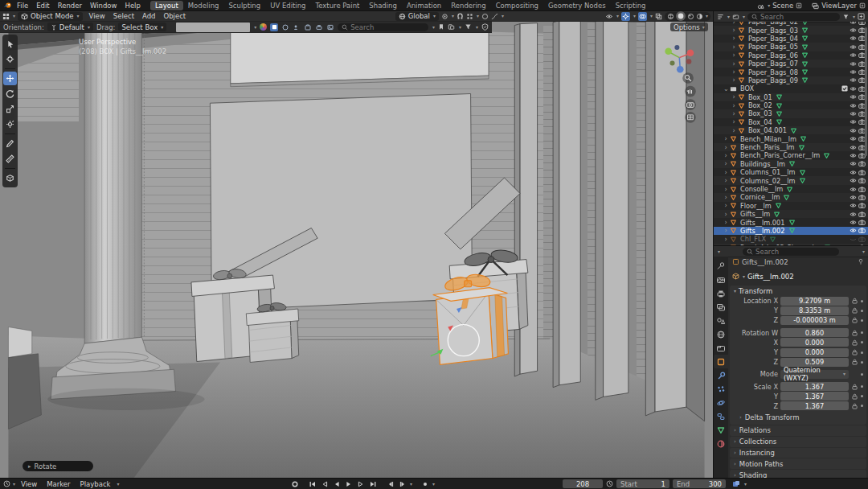 This screenshot has width=868, height=489. Describe the element at coordinates (721, 444) in the screenshot. I see `properties-tab-material` at that location.